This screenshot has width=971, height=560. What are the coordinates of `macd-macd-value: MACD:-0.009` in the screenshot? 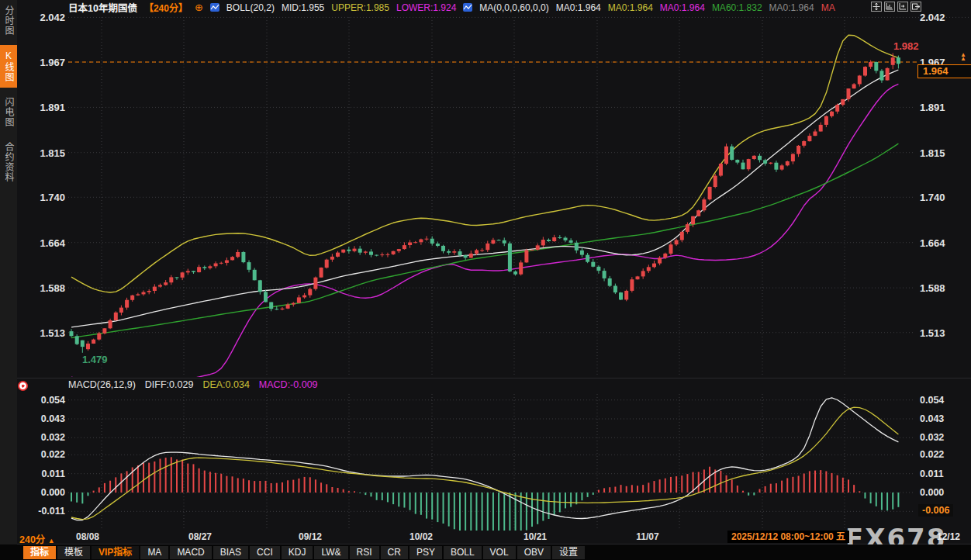 It's located at (289, 385).